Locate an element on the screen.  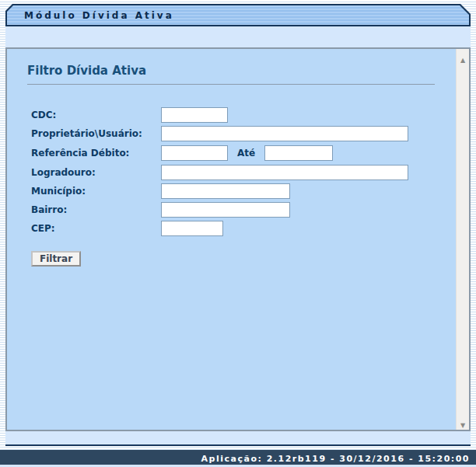
scrollbar-down-button: ▼ is located at coordinates (463, 422).